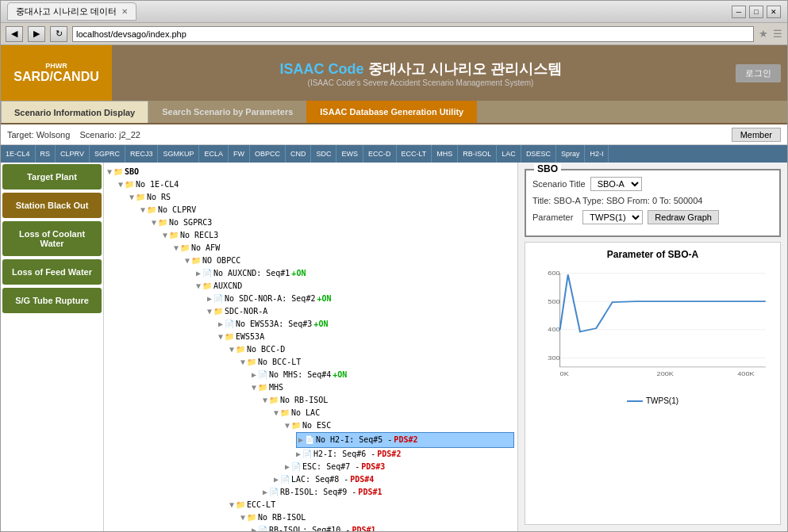 The width and height of the screenshot is (788, 532). What do you see at coordinates (394, 12) in the screenshot?
I see `browser-titlebar: 중대사고 시나리오 데이터 ✕ ─ □ ✕` at bounding box center [394, 12].